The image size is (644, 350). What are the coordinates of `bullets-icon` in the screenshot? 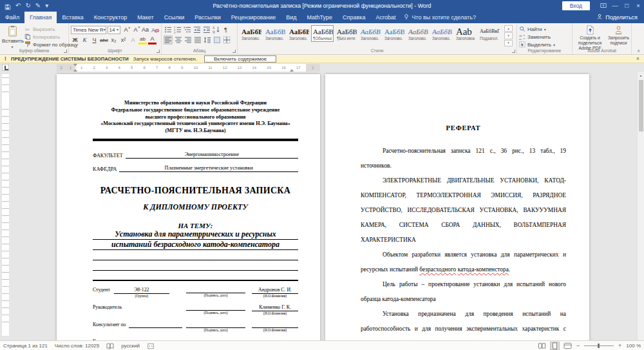 It's located at (167, 30).